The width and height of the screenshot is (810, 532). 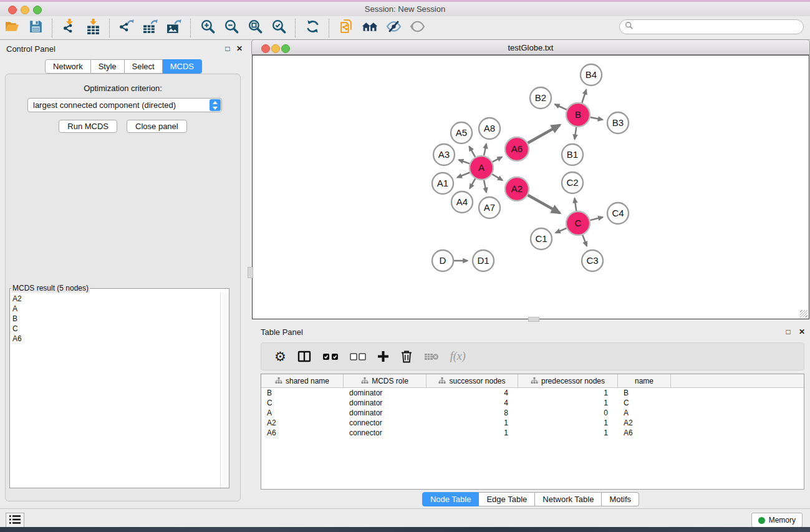 What do you see at coordinates (473, 183) in the screenshot?
I see `graph-edge-A-A4` at bounding box center [473, 183].